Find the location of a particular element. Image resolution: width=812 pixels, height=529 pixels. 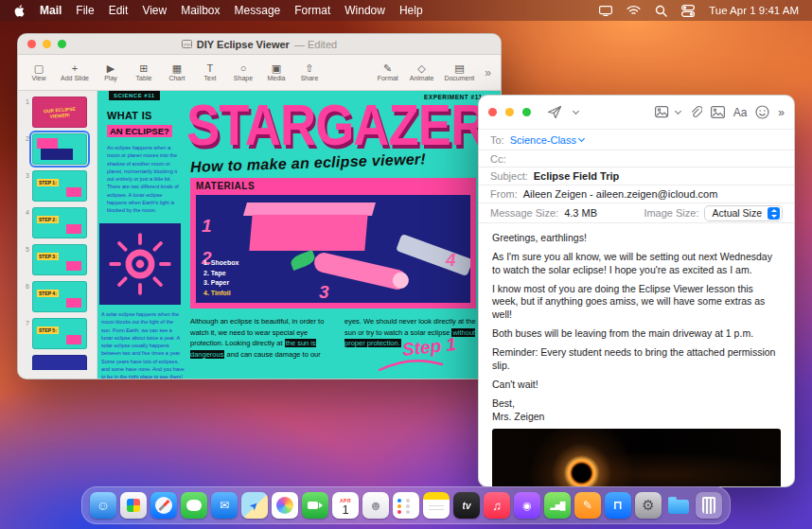

materials-list: 1. Shoebox 2. Tape 3. Paper 4. Tinfoil is located at coordinates (221, 278).